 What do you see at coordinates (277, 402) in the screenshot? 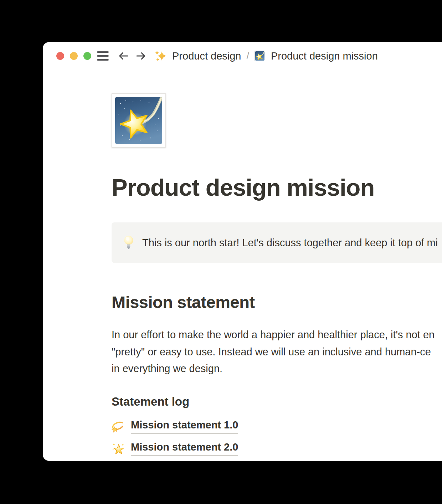
I see `statement-log-heading: Statement log` at bounding box center [277, 402].